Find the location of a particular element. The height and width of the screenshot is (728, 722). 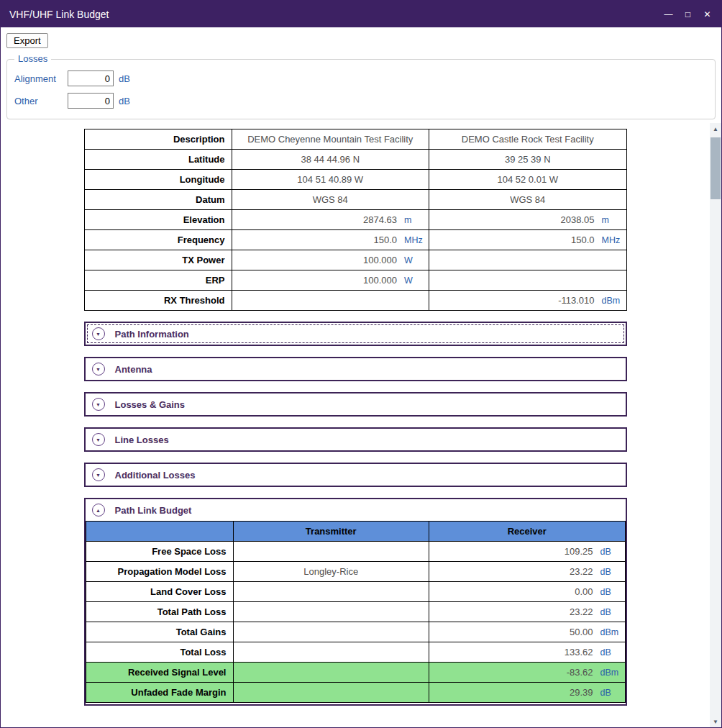

other-label: Other is located at coordinates (41, 101).